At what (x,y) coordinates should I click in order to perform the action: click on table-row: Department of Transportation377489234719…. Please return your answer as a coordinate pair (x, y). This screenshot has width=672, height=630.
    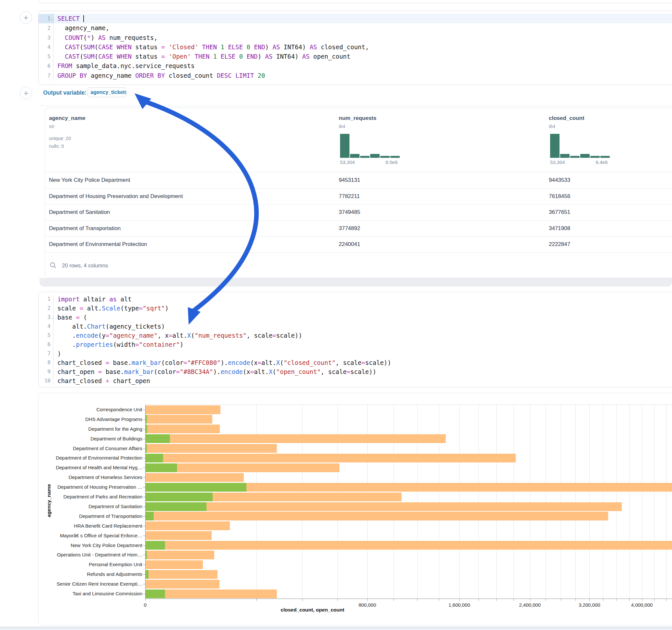
    Looking at the image, I should click on (358, 228).